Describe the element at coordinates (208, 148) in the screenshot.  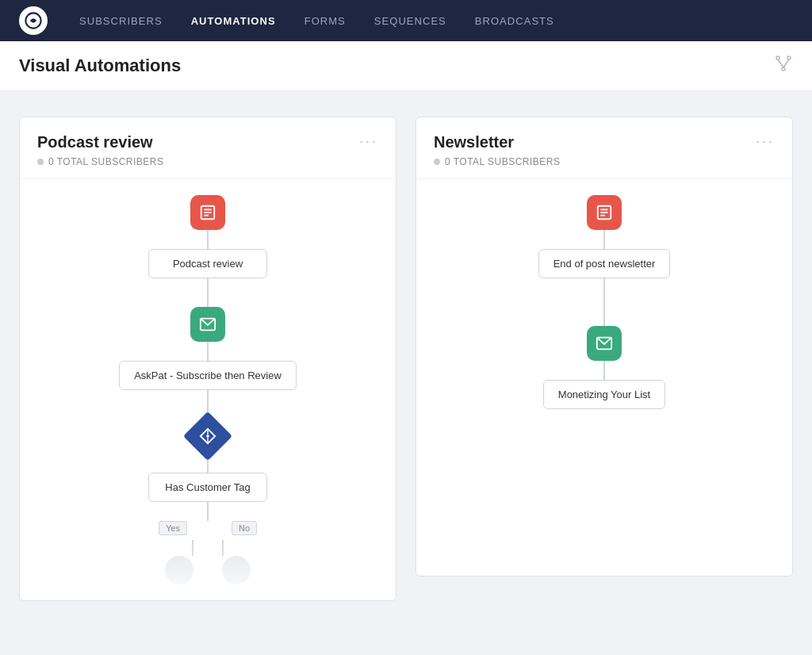
I see `card-header-podcast: Podcast review 0 TOTAL SUBSCRIBERS ···` at that location.